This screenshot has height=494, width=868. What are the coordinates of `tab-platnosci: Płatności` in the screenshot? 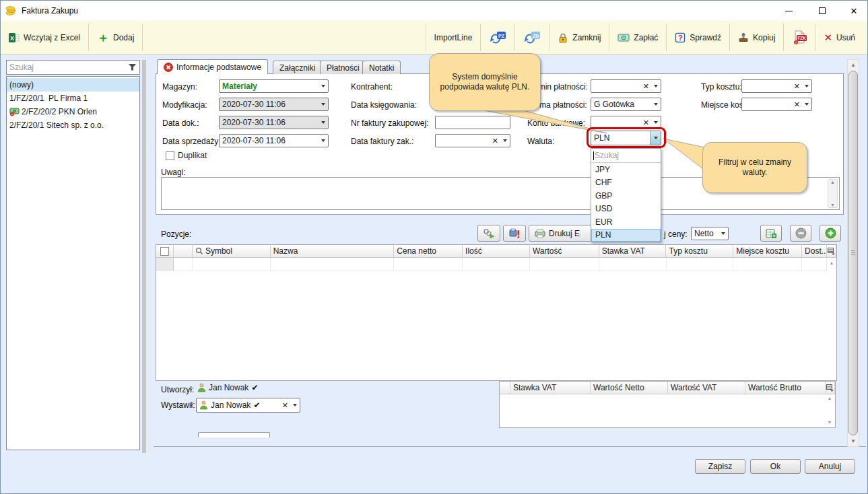 It's located at (343, 67).